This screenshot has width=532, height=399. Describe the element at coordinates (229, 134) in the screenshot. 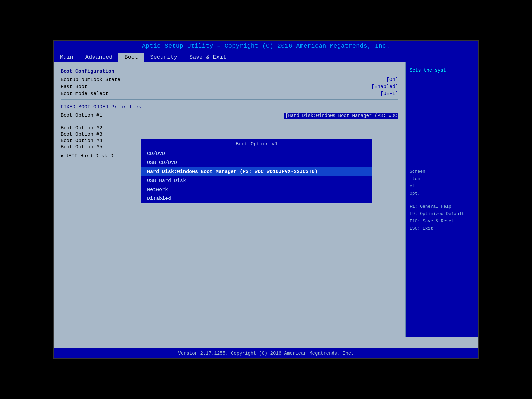

I see `boot-option-3-row: Boot Option #3` at that location.